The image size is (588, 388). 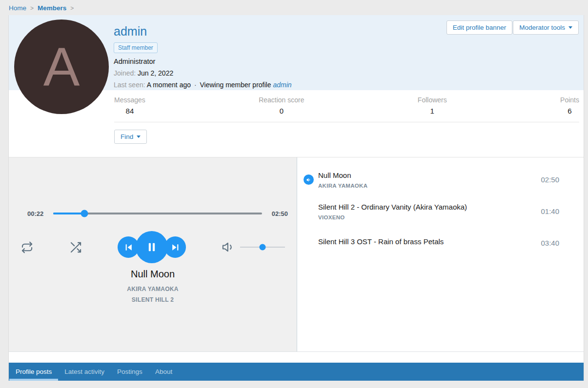 What do you see at coordinates (348, 85) in the screenshot?
I see `last-seen-line: Last seen: A moment ago · Viewing member…` at bounding box center [348, 85].